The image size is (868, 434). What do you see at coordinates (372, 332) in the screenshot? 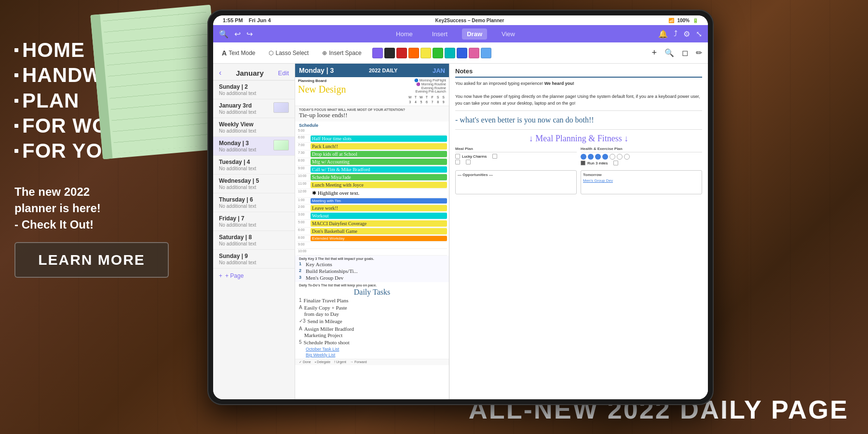
I see `todo-item-4: A Assign Miller BradfordMarketing Projec…` at bounding box center [372, 332].